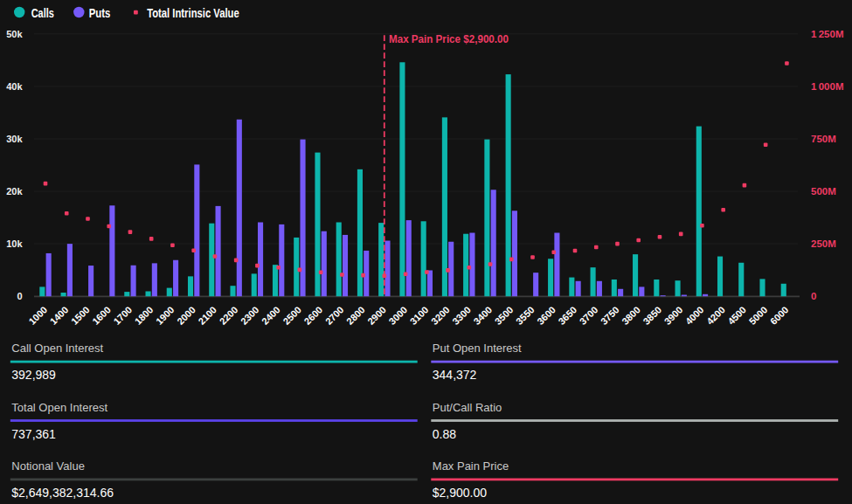 This screenshot has height=504, width=852. Describe the element at coordinates (449, 38) in the screenshot. I see `svg-text: Max Pain Price $2,900.00` at that location.